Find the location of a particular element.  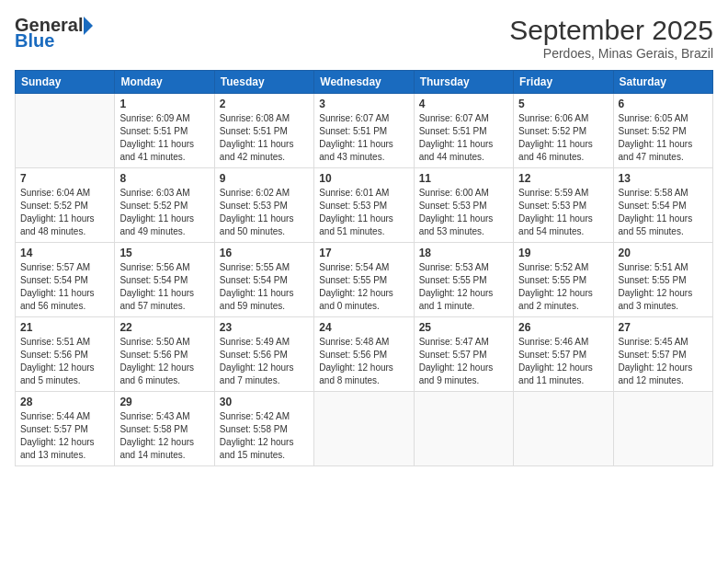

day-number: 5 is located at coordinates (563, 104).